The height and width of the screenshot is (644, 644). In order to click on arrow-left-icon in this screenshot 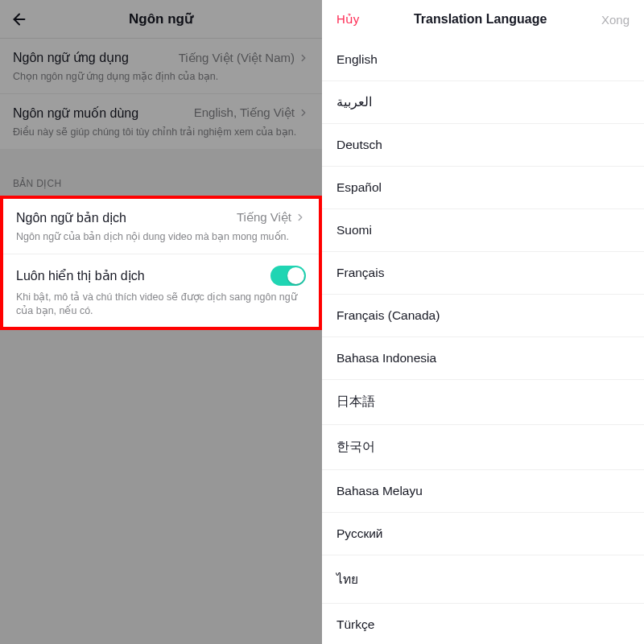, I will do `click(19, 19)`.